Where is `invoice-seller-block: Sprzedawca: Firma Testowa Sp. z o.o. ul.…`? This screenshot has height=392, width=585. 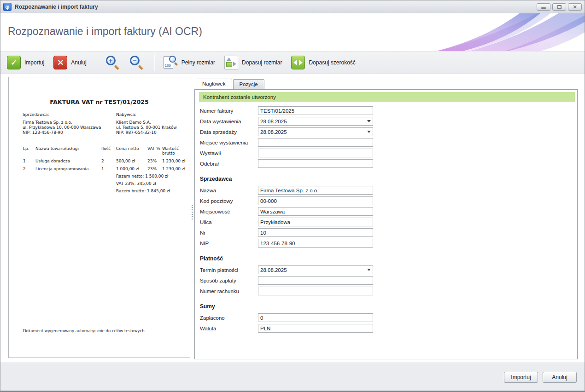
invoice-seller-block: Sprzedawca: Firma Testowa Sp. z o.o. ul.… is located at coordinates (62, 124).